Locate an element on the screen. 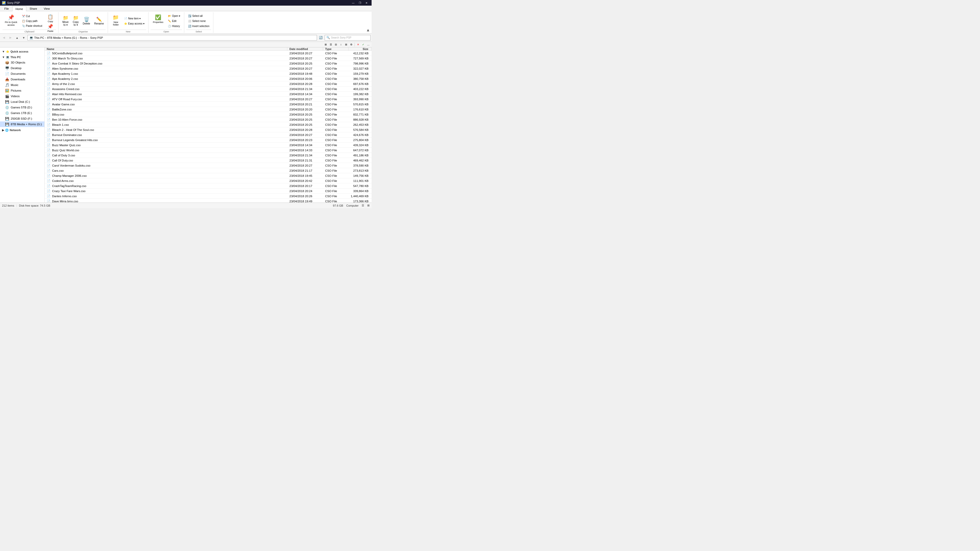 This screenshot has height=551, width=980. table-row: 📄 Coded Arms.cso 23/04/2018 20:42 CSO Fi… is located at coordinates (208, 181).